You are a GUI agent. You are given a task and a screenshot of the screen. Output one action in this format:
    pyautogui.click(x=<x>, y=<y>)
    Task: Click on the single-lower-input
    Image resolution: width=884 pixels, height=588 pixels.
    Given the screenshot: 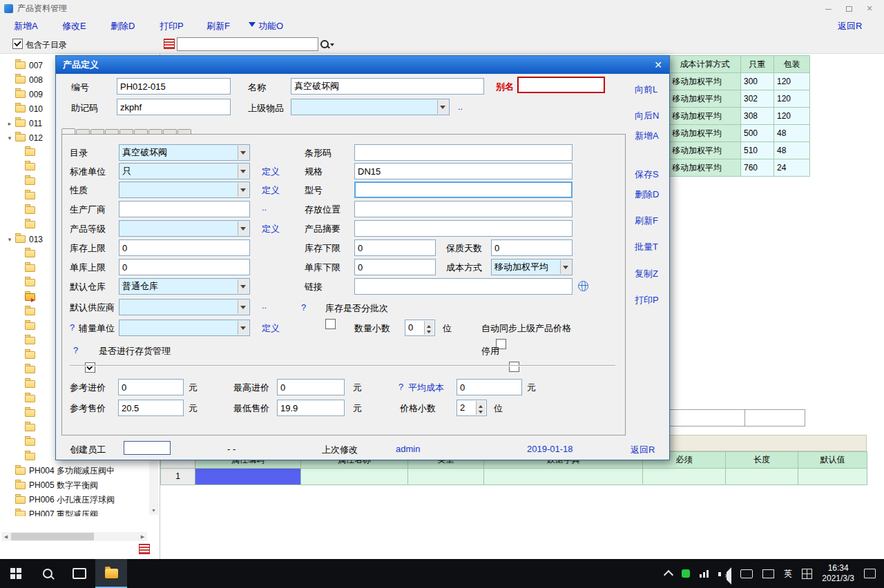 What is the action you would take?
    pyautogui.click(x=395, y=267)
    